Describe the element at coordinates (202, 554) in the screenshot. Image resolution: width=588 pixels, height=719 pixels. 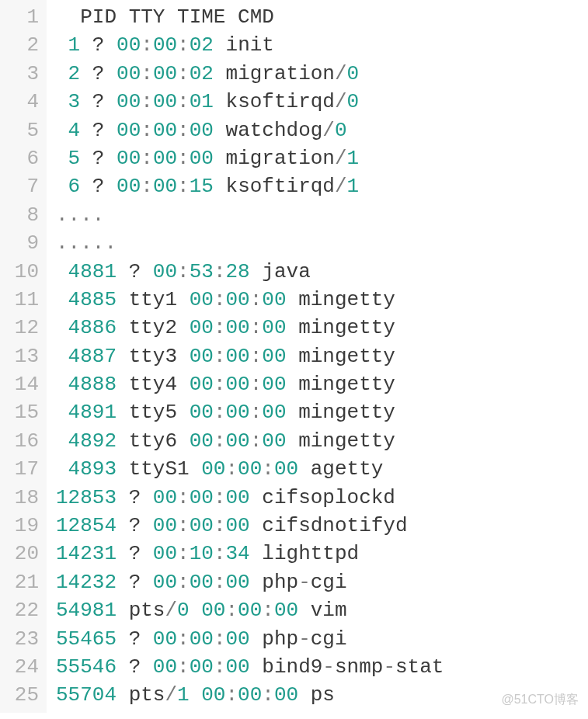
I see `token: 10` at that location.